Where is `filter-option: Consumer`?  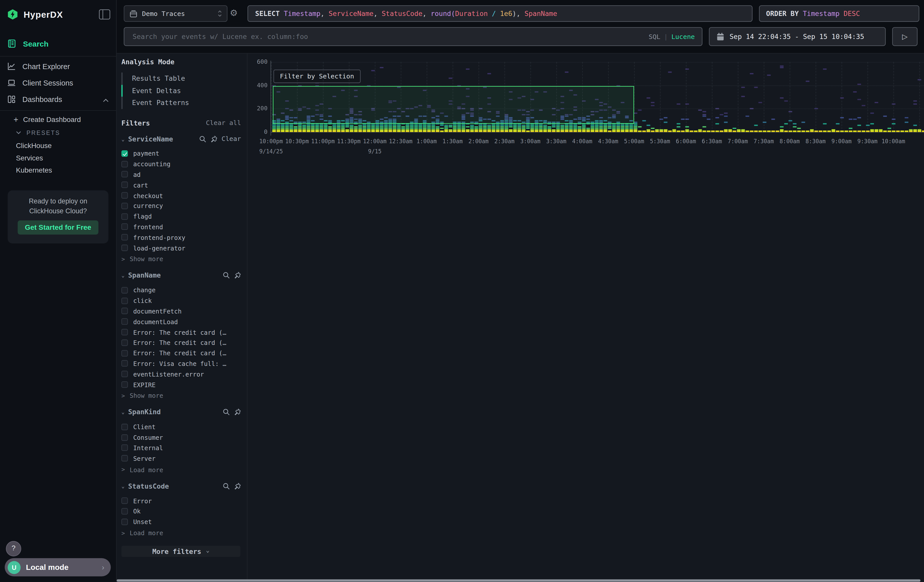 filter-option: Consumer is located at coordinates (181, 437).